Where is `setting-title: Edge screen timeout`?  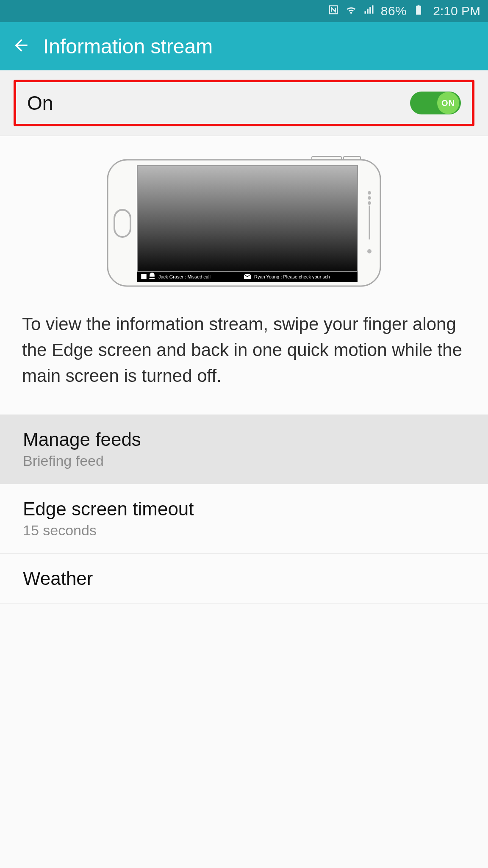 setting-title: Edge screen timeout is located at coordinates (244, 509).